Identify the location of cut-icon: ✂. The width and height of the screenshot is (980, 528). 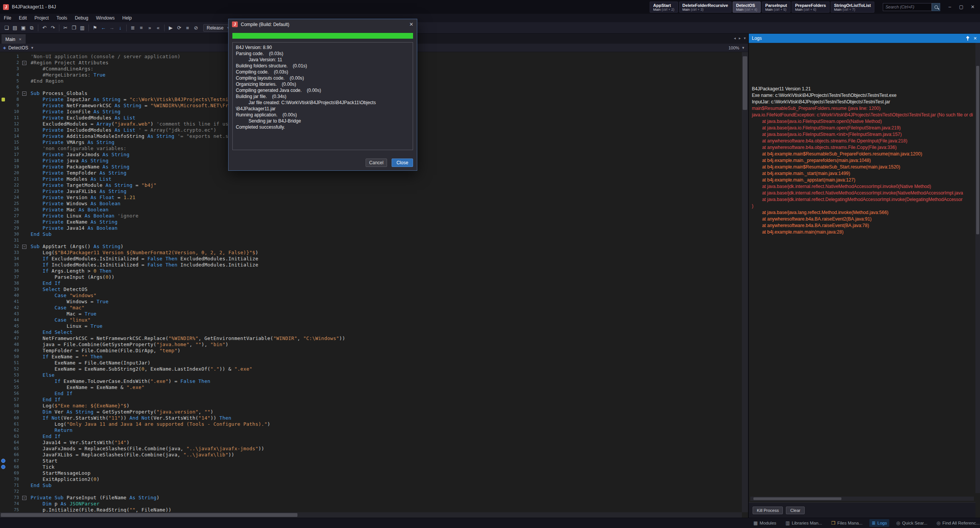
(65, 28).